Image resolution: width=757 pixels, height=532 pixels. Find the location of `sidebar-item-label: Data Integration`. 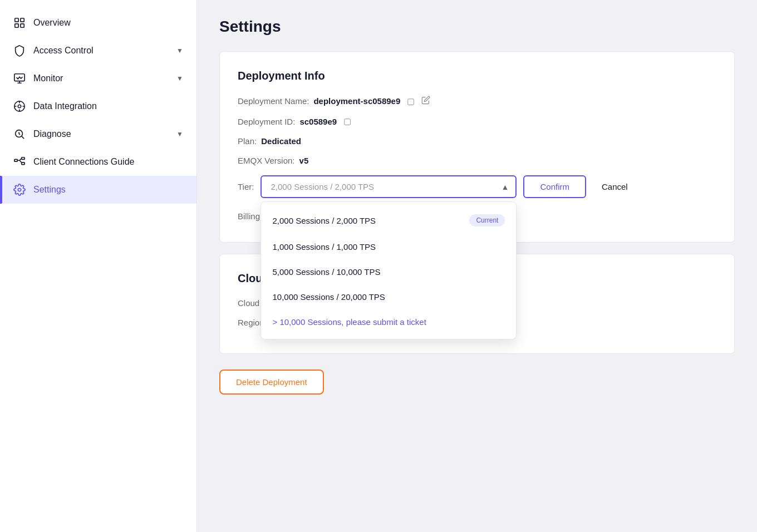

sidebar-item-label: Data Integration is located at coordinates (65, 106).